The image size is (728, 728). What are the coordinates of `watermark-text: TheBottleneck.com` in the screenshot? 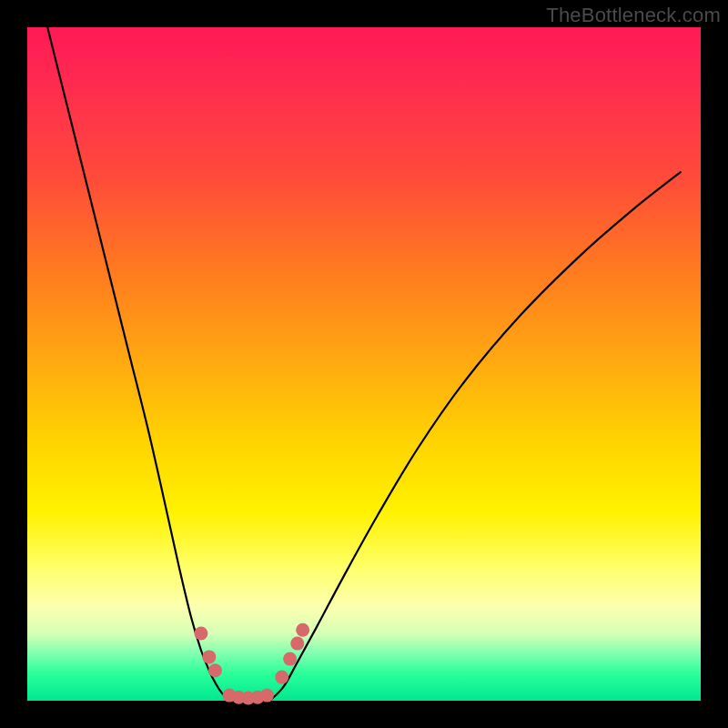 It's located at (633, 15).